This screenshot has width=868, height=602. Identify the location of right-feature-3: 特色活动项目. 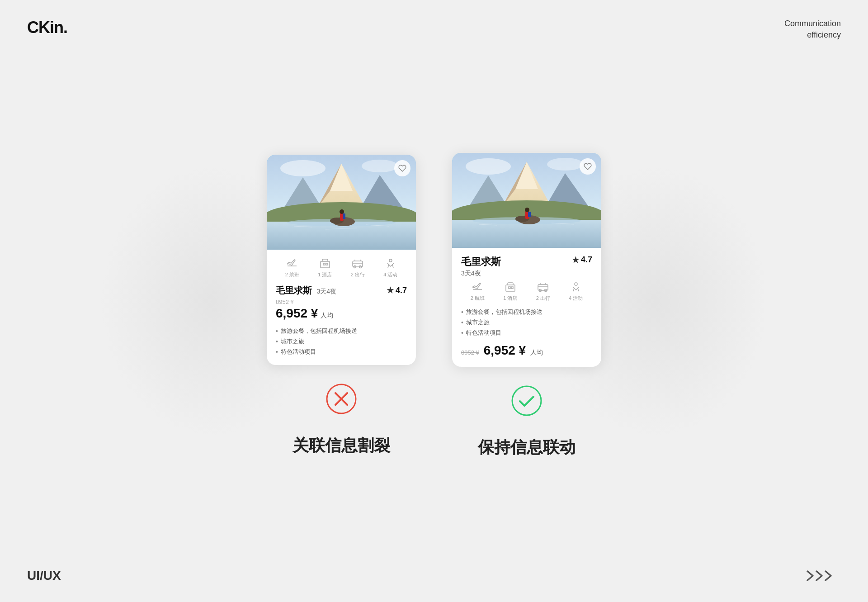
(527, 333).